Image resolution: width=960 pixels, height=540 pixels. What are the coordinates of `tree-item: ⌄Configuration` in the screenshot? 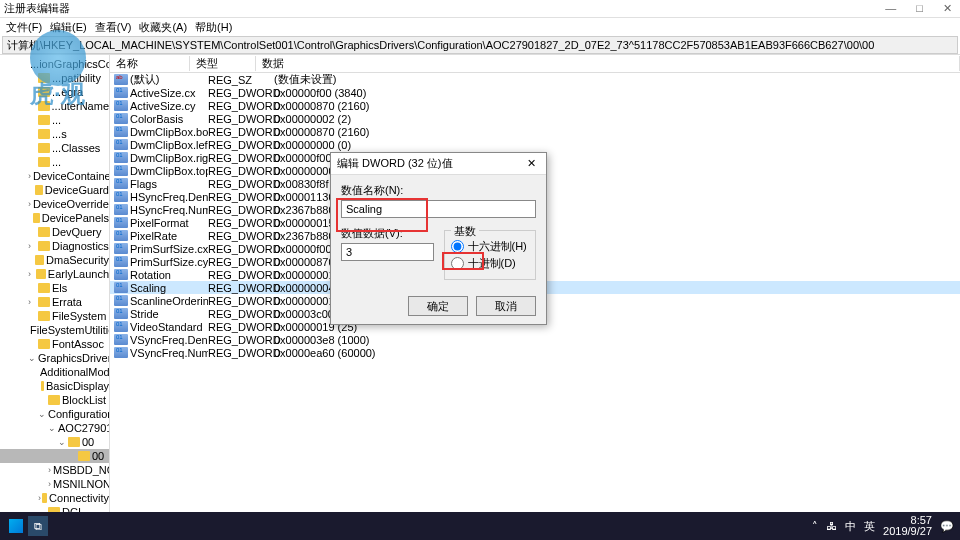 It's located at (54, 414).